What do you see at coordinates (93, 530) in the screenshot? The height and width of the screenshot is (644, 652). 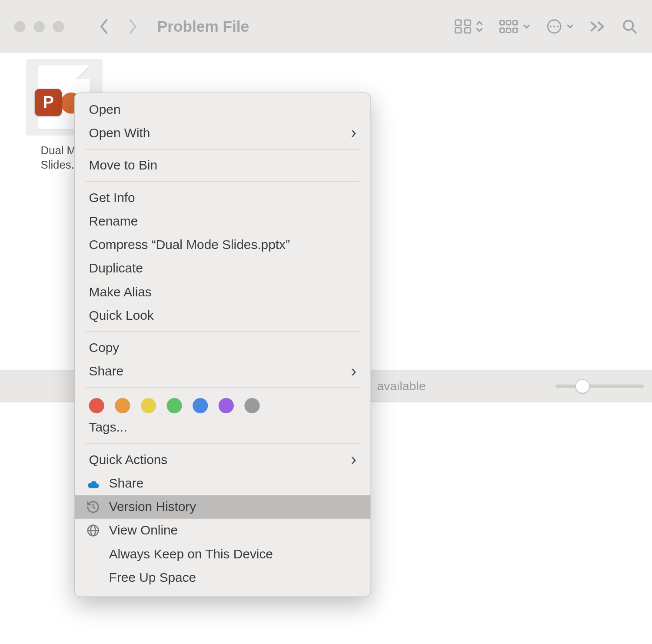 I see `globe-icon` at bounding box center [93, 530].